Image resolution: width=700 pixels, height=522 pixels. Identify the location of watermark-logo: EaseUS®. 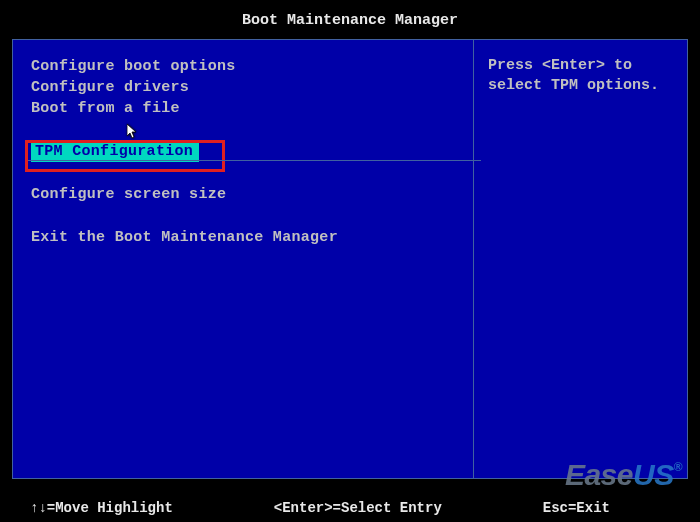
(624, 475).